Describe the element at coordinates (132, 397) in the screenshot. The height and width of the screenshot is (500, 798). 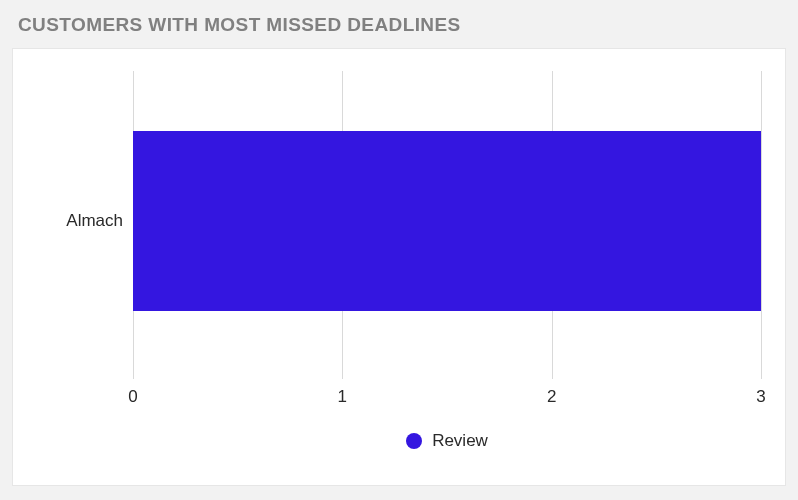
I see `x-tick-label: 0` at that location.